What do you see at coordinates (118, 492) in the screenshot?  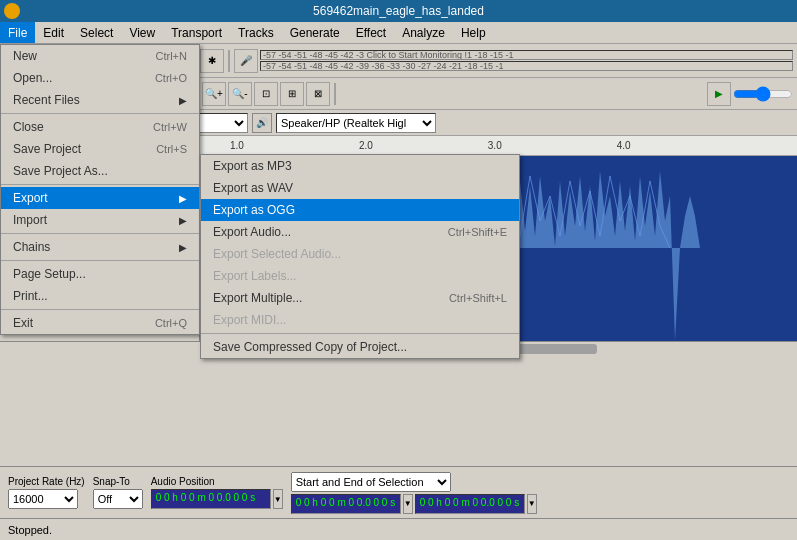 I see `snap-to-group: Snap-To Off` at bounding box center [118, 492].